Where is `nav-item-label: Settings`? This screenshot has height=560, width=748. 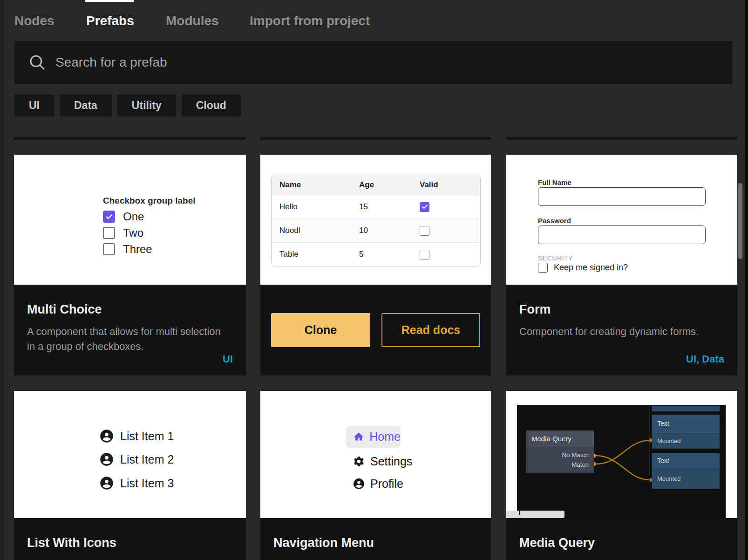 nav-item-label: Settings is located at coordinates (391, 461).